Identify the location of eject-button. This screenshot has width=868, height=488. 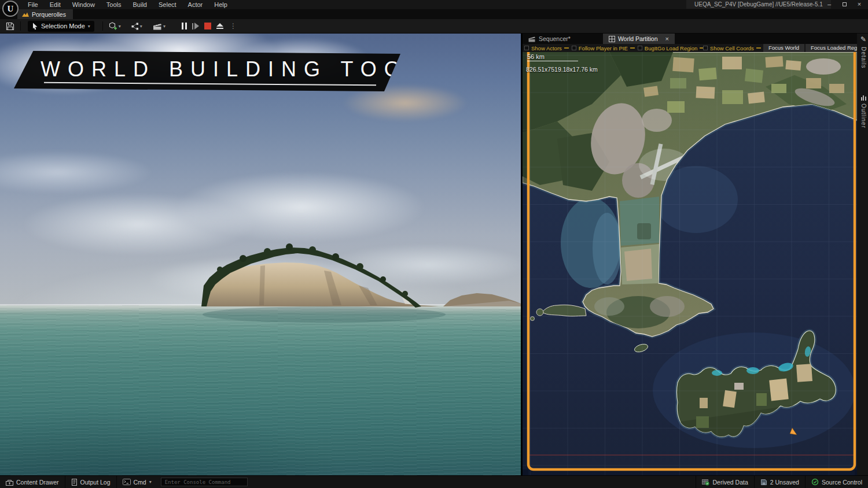
(220, 26).